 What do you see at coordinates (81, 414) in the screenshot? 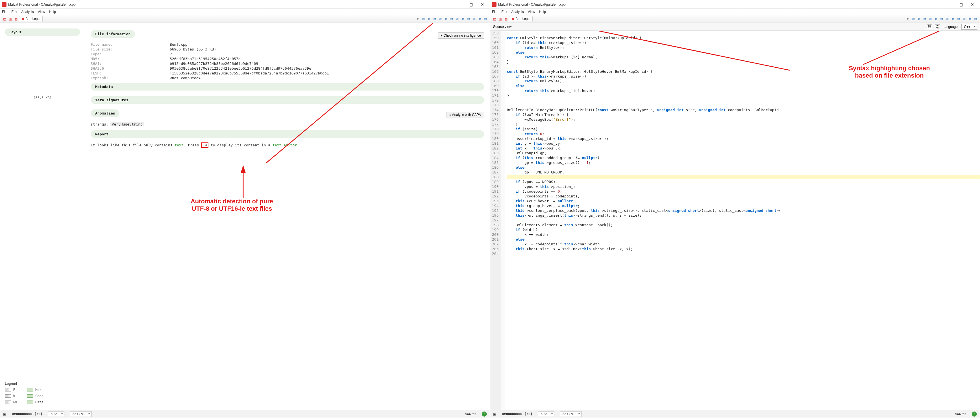
I see `status-cpu-combo: no CPU` at bounding box center [81, 414].